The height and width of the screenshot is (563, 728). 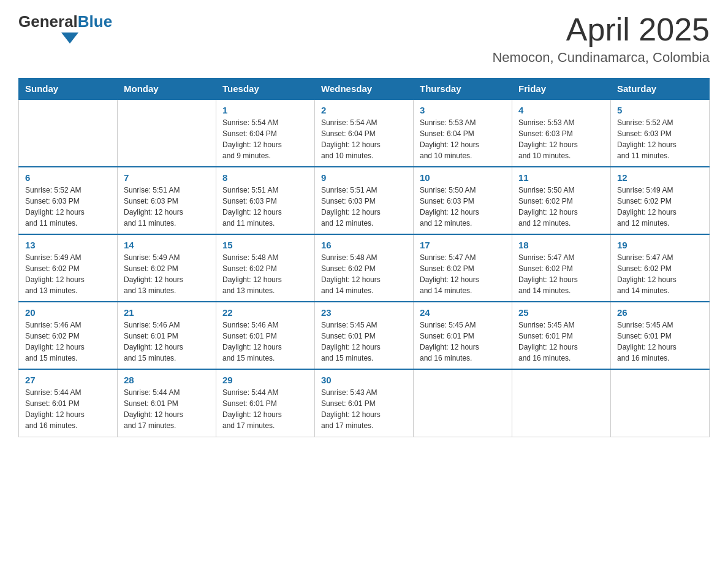 What do you see at coordinates (266, 201) in the screenshot?
I see `calendar-cell: 8Sunrise: 5:51 AMSunset: 6:03 PMDaylight…` at bounding box center [266, 201].